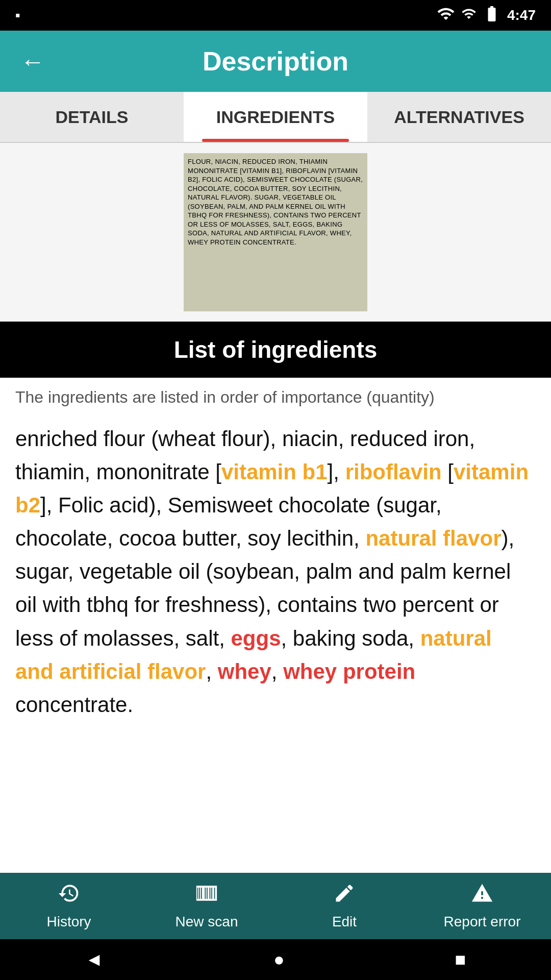 This screenshot has width=551, height=980. Describe the element at coordinates (469, 15) in the screenshot. I see `signal-icon` at that location.